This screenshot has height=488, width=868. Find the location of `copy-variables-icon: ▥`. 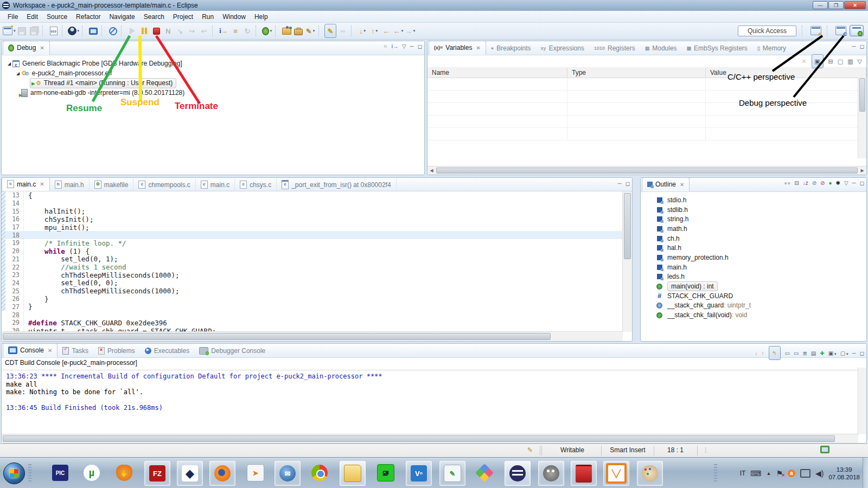

copy-variables-icon: ▥ is located at coordinates (850, 62).